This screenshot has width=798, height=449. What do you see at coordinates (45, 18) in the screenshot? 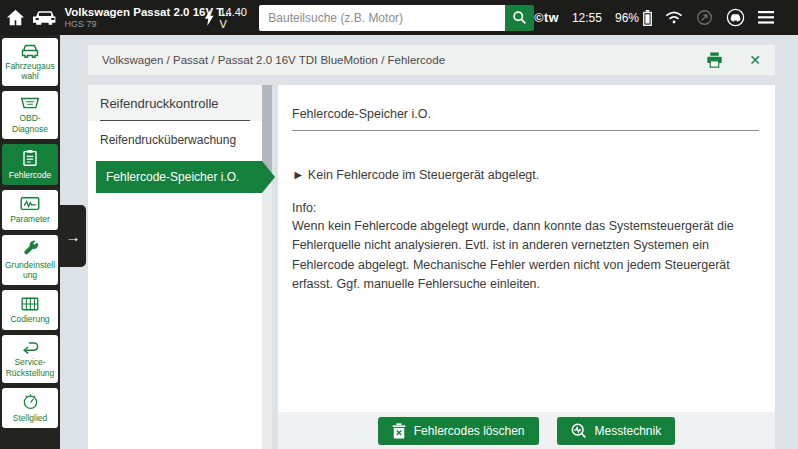
I see `vehicle-button` at bounding box center [45, 18].